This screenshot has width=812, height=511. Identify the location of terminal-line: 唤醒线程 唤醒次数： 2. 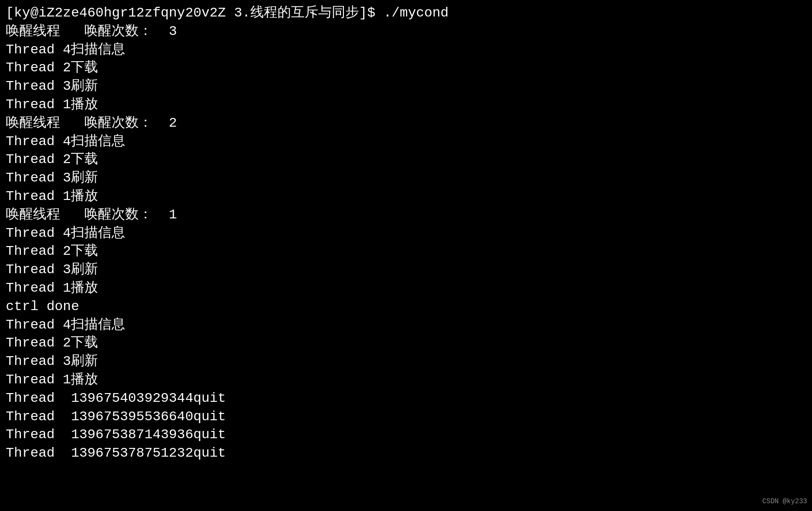
(406, 123).